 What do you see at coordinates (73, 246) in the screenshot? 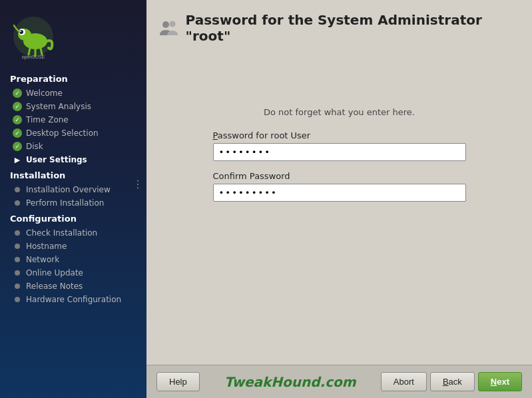
I see `sidebar-item-hostname: Hostname` at bounding box center [73, 246].